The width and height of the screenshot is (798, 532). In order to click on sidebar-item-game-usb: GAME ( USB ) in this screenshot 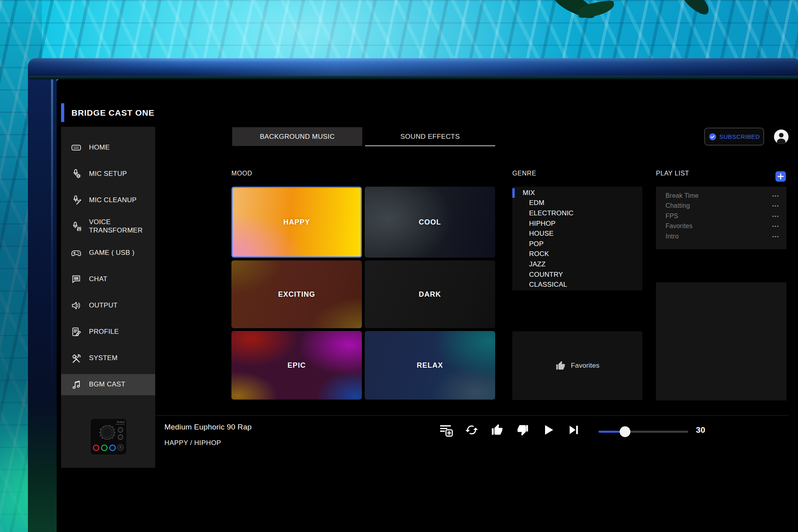, I will do `click(108, 253)`.